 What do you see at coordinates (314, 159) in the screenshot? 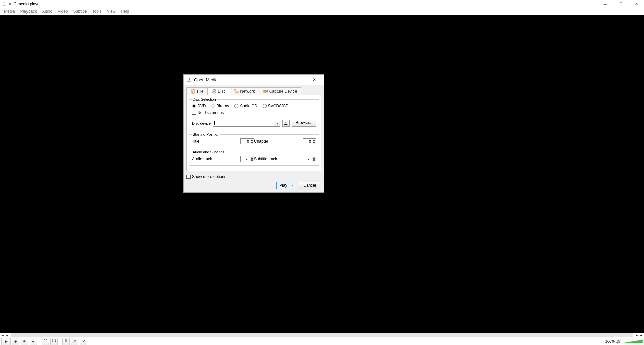
I see `subtitle-track-spin-buttons: ▲▼` at bounding box center [314, 159].